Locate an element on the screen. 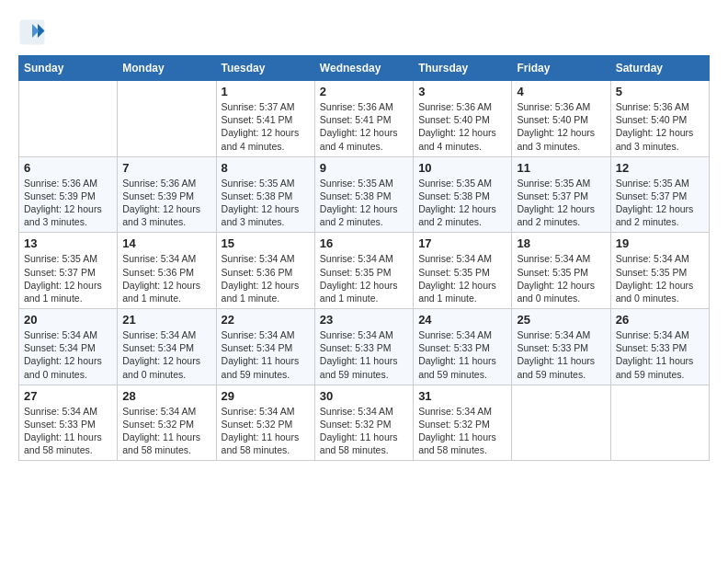  calendar-week-row: 6Sunrise: 5:36 AMSunset: 5:39 PMDaylight… is located at coordinates (364, 195).